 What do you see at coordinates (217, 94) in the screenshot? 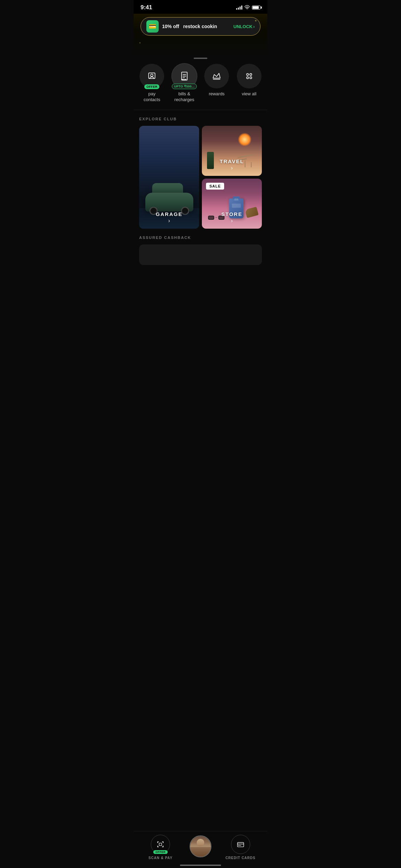
I see `rewards-label: rewards` at bounding box center [217, 94].